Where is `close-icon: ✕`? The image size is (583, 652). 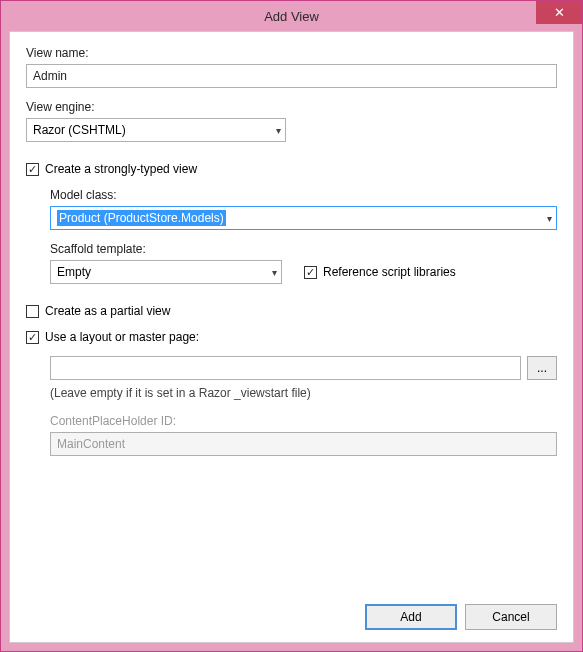
close-icon: ✕ is located at coordinates (560, 12).